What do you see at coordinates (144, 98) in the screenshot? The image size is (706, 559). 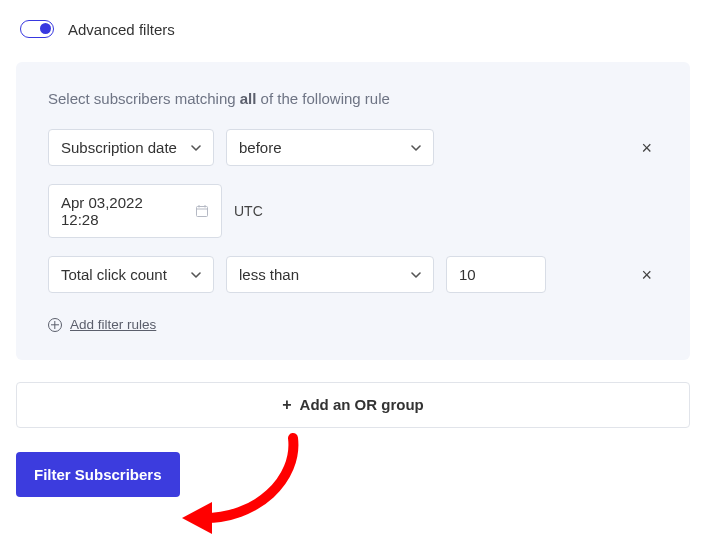 I see `filter-heading-pre: Select subscribers matching` at bounding box center [144, 98].